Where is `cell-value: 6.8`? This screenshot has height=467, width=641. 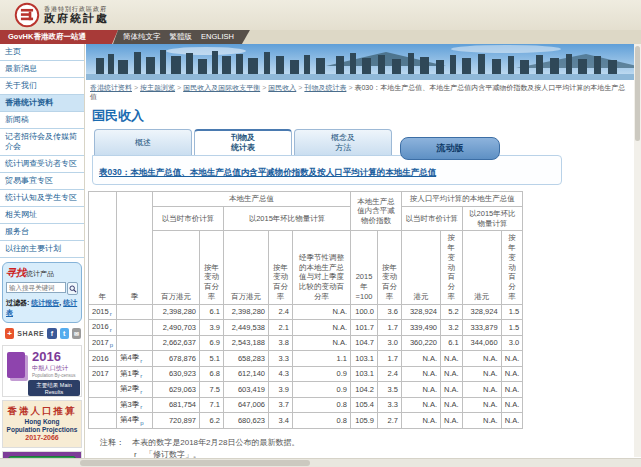 cell-value: 6.8 is located at coordinates (212, 374).